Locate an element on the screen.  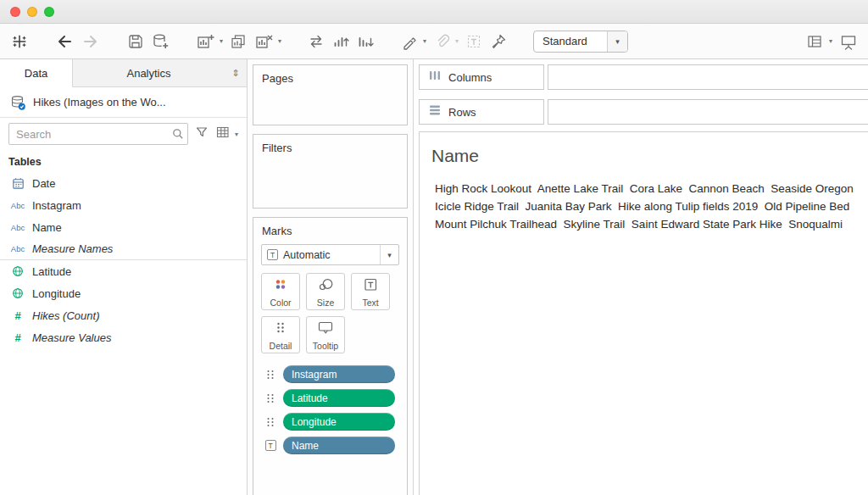
size-button: Size is located at coordinates (326, 292).